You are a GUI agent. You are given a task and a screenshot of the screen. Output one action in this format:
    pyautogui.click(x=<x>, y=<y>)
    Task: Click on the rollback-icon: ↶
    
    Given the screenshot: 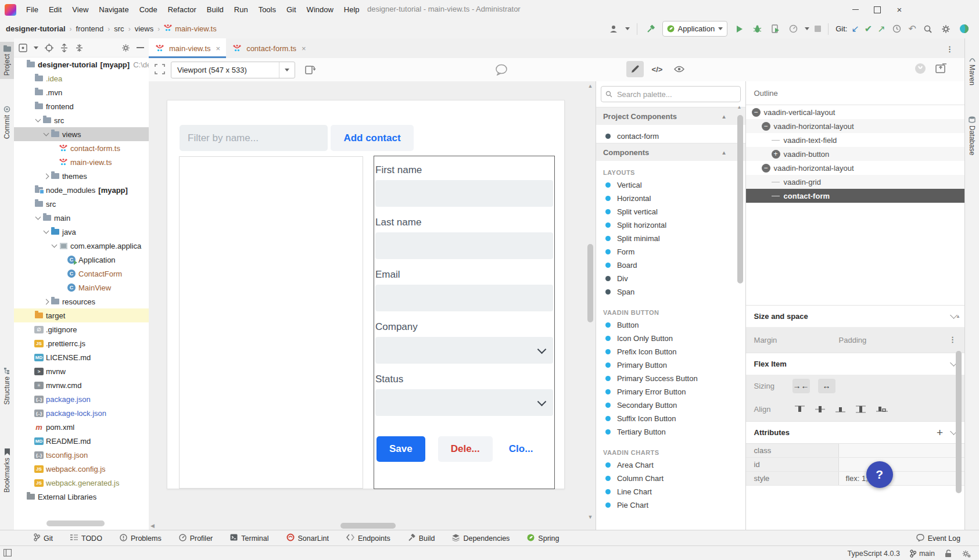 What is the action you would take?
    pyautogui.click(x=912, y=29)
    